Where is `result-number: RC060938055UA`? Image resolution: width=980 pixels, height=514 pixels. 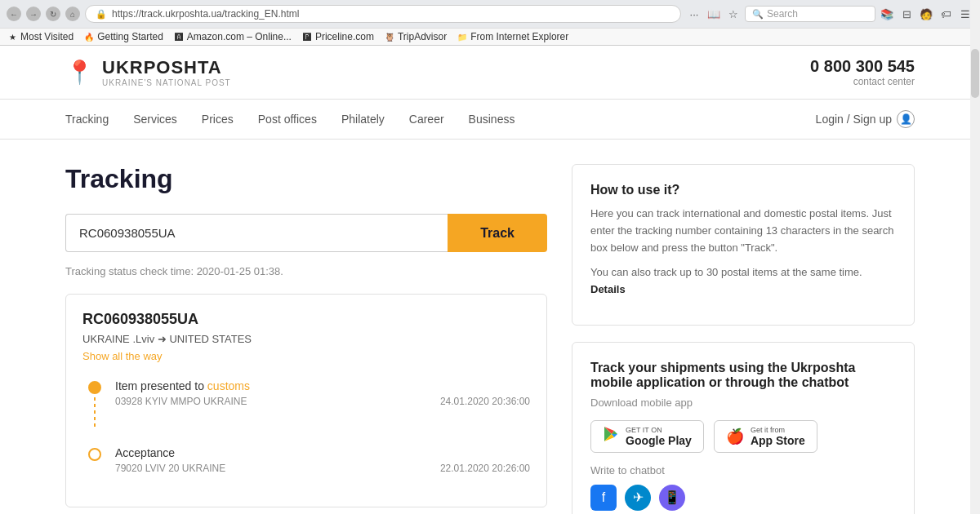 result-number: RC060938055UA is located at coordinates (306, 320).